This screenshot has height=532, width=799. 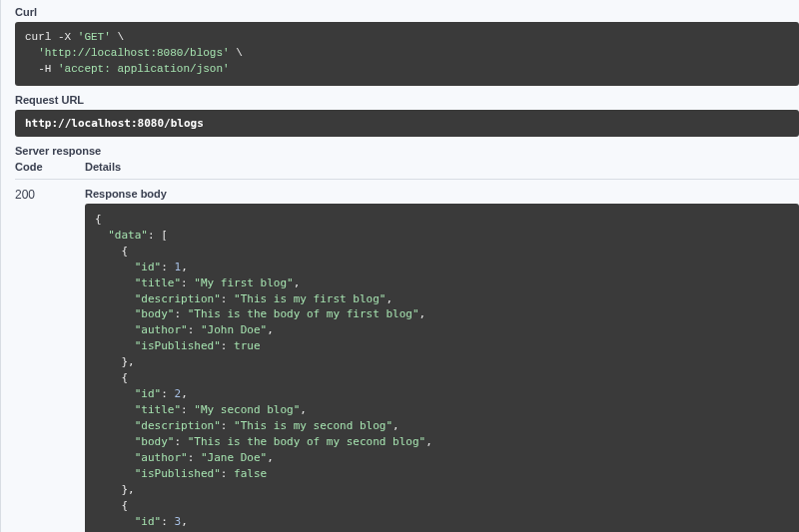 I want to click on status-code: 200, so click(x=50, y=359).